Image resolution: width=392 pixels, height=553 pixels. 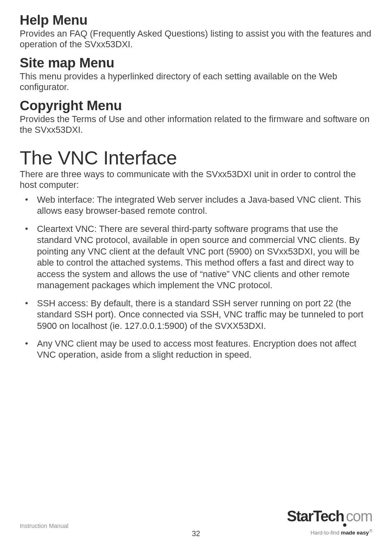 I want to click on help-menu-heading: Help Menu, so click(x=196, y=20).